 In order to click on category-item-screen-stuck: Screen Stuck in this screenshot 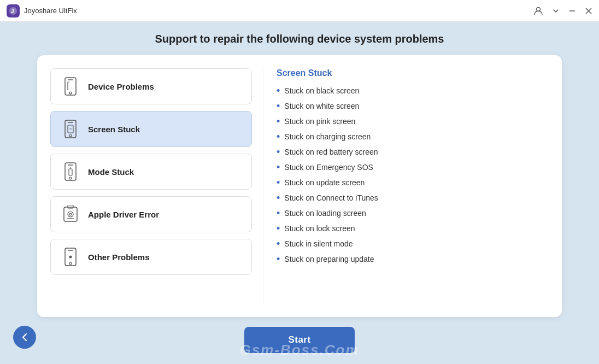, I will do `click(151, 129)`.